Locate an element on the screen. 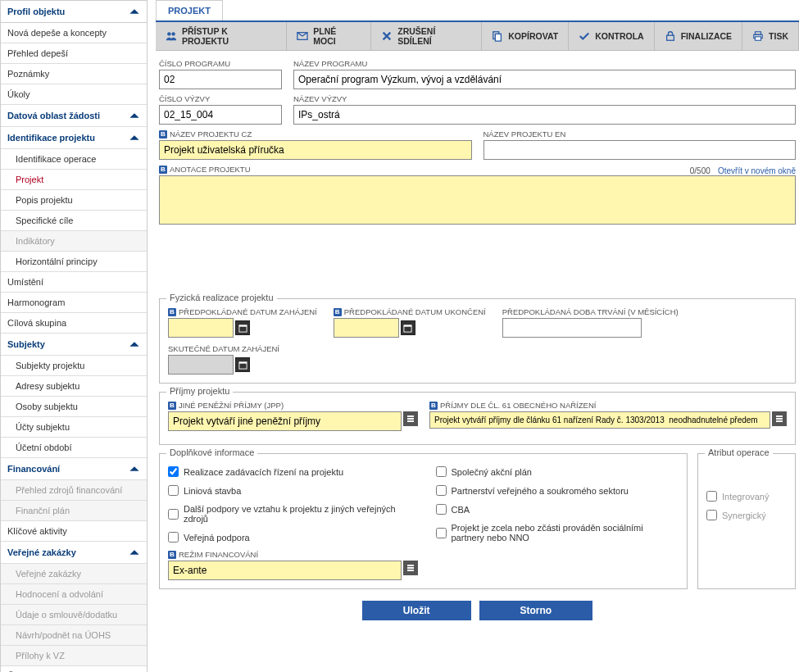 This screenshot has height=672, width=799. input-pred-ukonceni is located at coordinates (366, 328).